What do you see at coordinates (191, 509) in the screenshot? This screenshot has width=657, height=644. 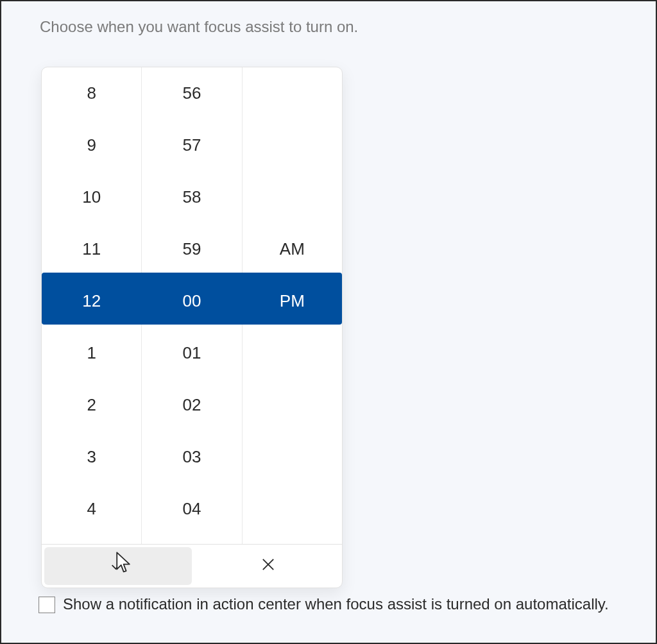 I see `minute-option: 04` at bounding box center [191, 509].